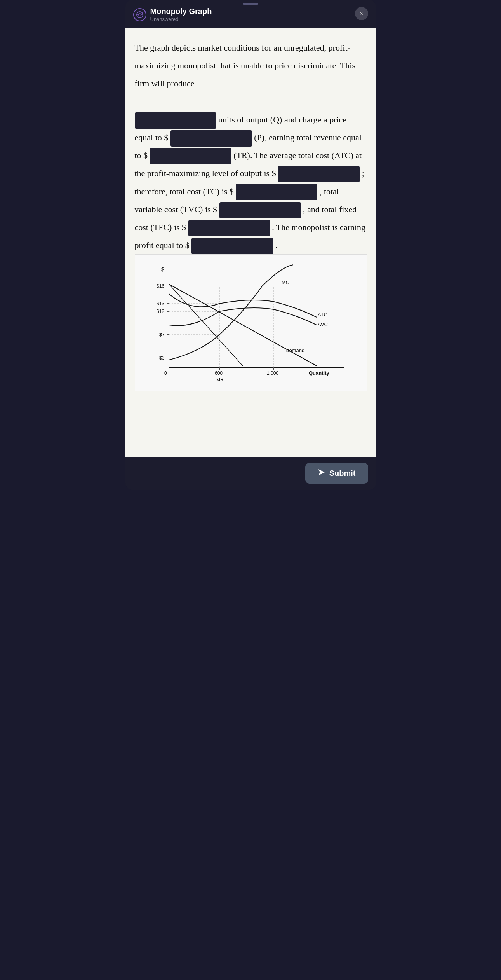 The height and width of the screenshot is (980, 501). What do you see at coordinates (160, 311) in the screenshot?
I see `svg-text: $12` at bounding box center [160, 311].